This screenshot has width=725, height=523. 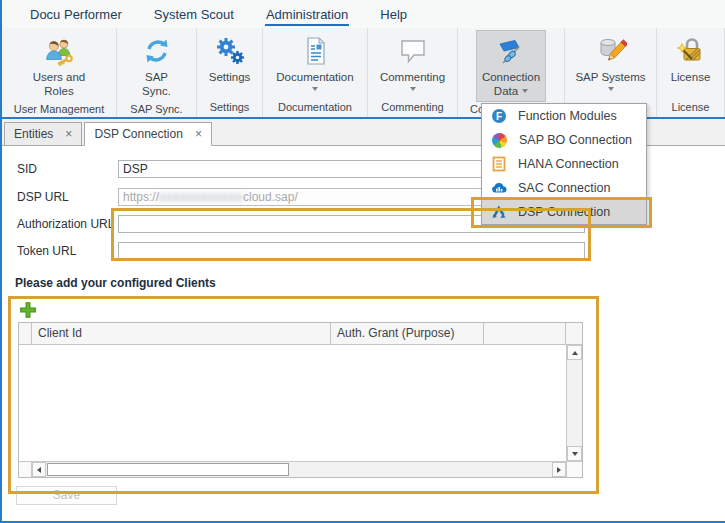 I want to click on connection-data-button: Connection Data, so click(x=511, y=66).